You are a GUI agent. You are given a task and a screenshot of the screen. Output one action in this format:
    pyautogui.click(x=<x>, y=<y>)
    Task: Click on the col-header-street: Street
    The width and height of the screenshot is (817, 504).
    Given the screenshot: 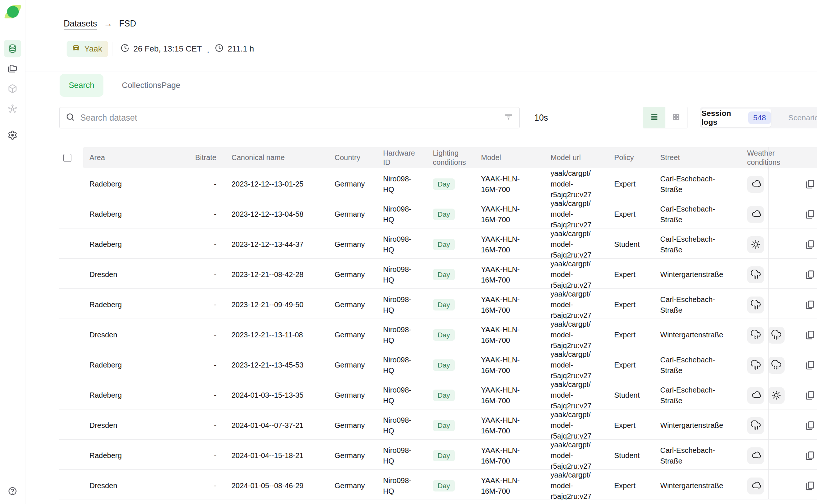 What is the action you would take?
    pyautogui.click(x=700, y=157)
    